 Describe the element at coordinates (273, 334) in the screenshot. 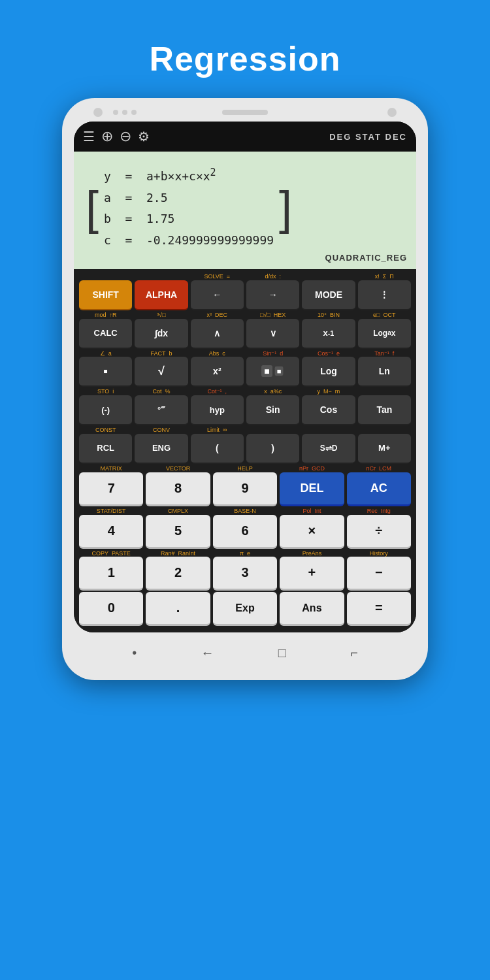

I see `down-caret-button: ∨` at that location.